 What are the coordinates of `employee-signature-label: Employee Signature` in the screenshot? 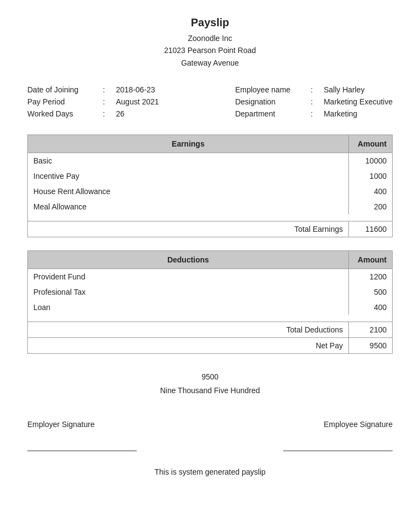 It's located at (358, 424).